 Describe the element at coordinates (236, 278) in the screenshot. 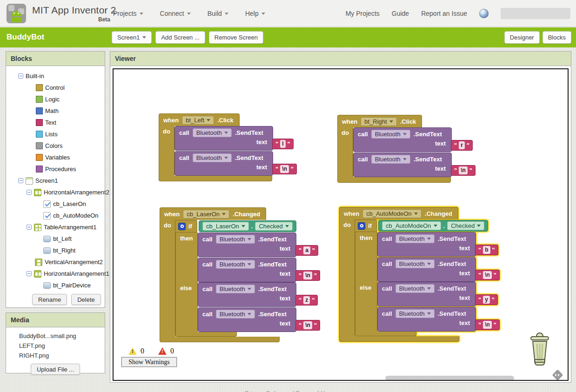

I see `if-block: if cb_LaserOn . Checked then callBluetoo…` at that location.